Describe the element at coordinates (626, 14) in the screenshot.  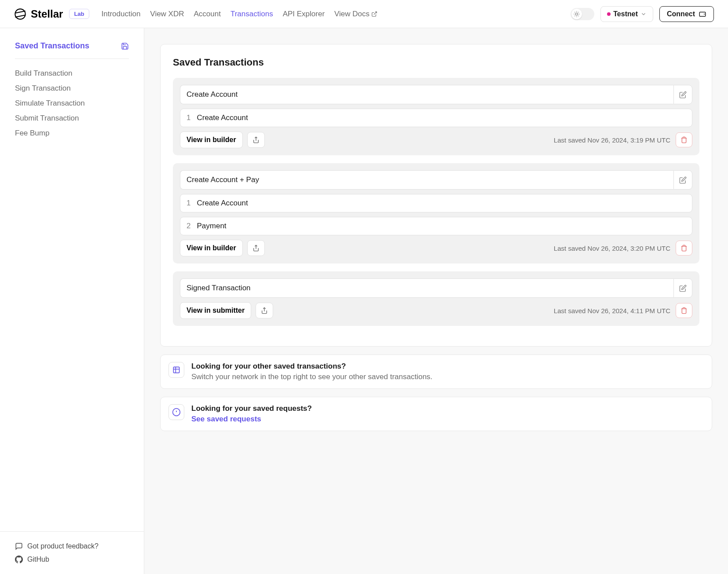
I see `network-label: Testnet` at that location.